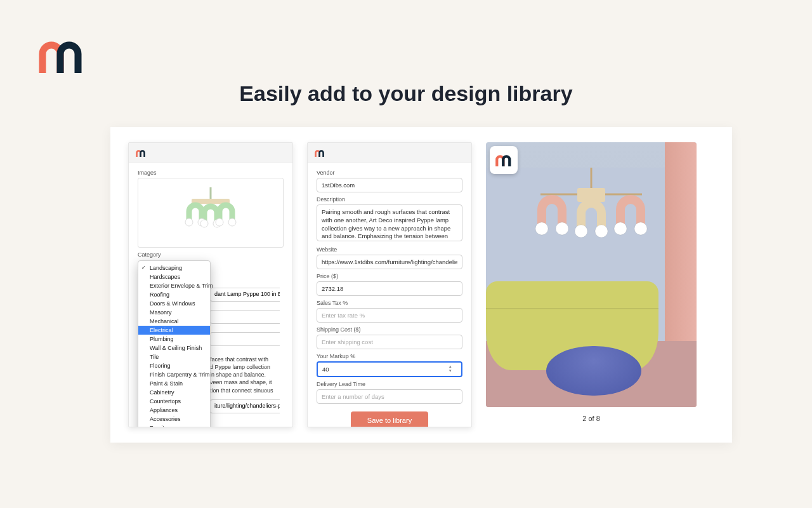 Image resolution: width=812 pixels, height=508 pixels. I want to click on markup-input, so click(390, 370).